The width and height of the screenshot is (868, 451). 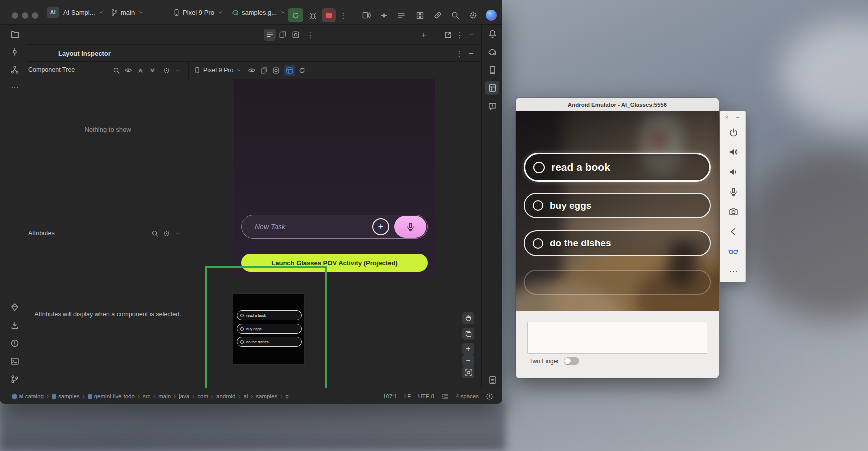 What do you see at coordinates (617, 338) in the screenshot?
I see `emulator-input-area` at bounding box center [617, 338].